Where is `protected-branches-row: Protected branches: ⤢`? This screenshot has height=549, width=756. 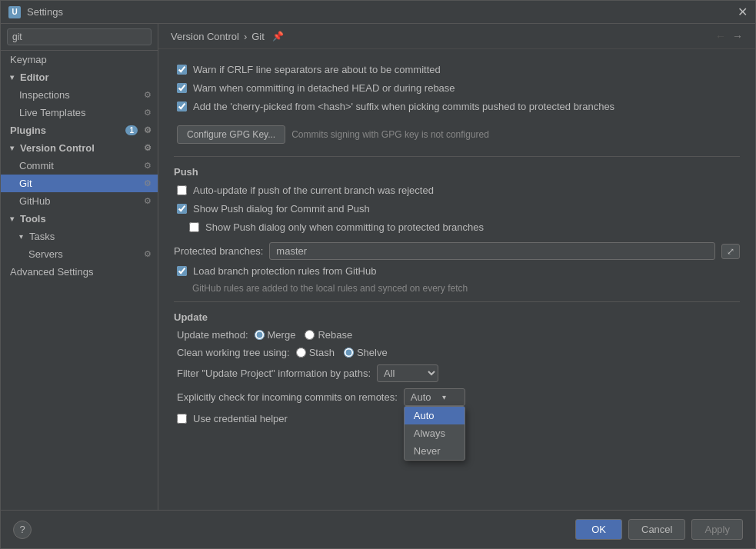
protected-branches-row: Protected branches: ⤢ is located at coordinates (457, 251).